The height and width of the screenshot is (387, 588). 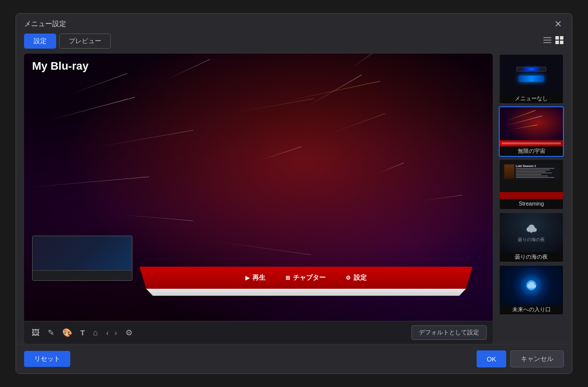 What do you see at coordinates (306, 278) in the screenshot?
I see `menu-bar-red: ▶ 再生 ⊞ チャプター ⚙ 設定` at bounding box center [306, 278].